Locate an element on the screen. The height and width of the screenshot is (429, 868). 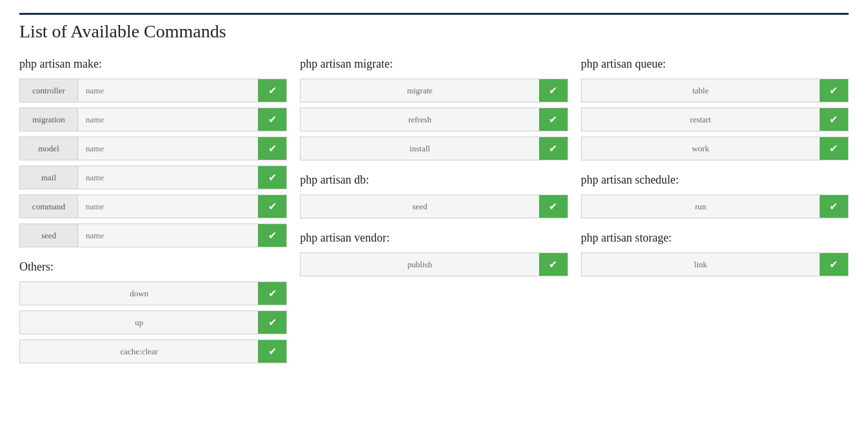
queue-title: php artisan queue: is located at coordinates (715, 64).